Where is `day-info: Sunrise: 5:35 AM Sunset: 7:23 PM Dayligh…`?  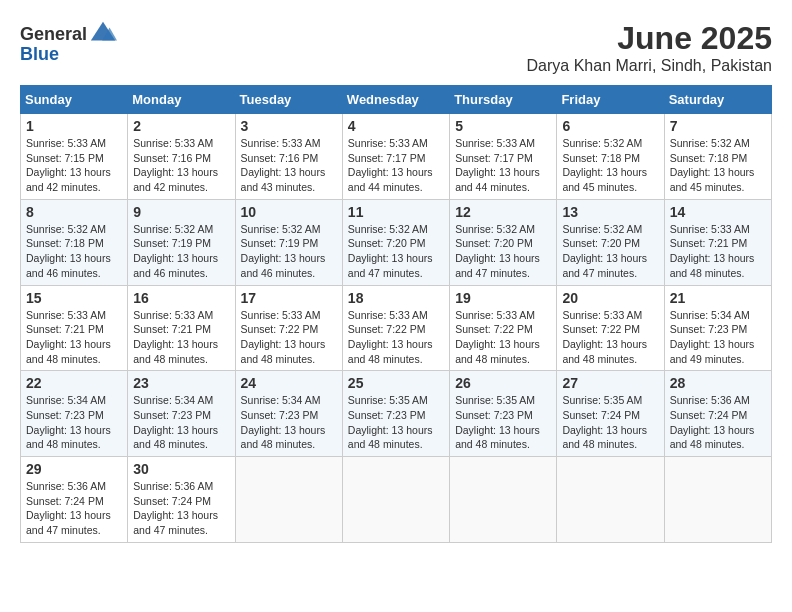 day-info: Sunrise: 5:35 AM Sunset: 7:23 PM Dayligh… is located at coordinates (396, 422).